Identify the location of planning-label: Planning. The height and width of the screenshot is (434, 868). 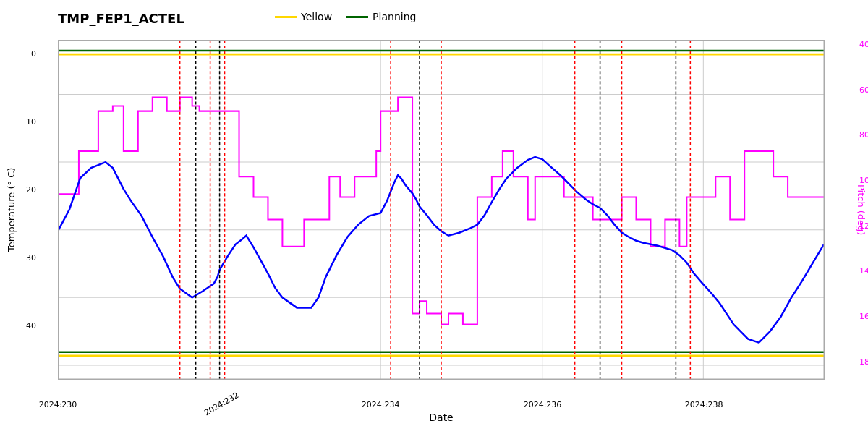
(394, 17).